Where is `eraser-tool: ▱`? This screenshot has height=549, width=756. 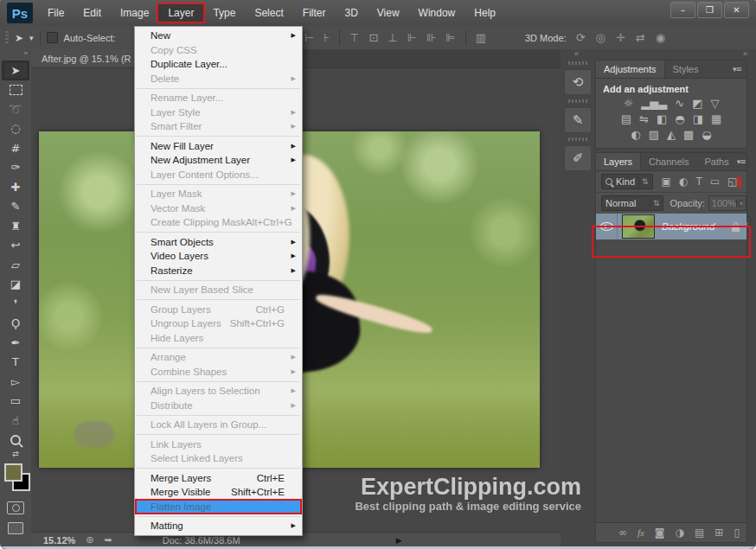 eraser-tool: ▱ is located at coordinates (16, 265).